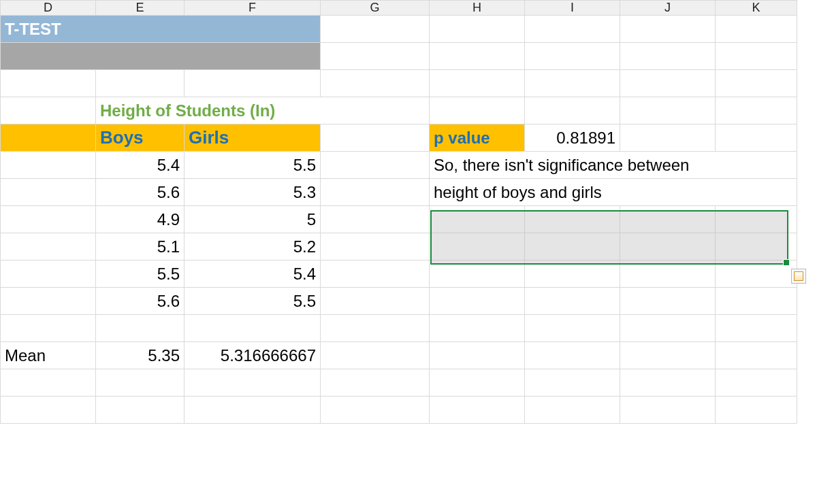 The image size is (817, 504). I want to click on col-header-J: J, so click(668, 8).